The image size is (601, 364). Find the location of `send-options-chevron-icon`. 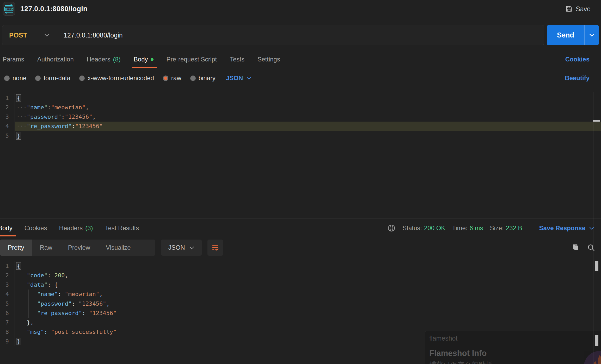

send-options-chevron-icon is located at coordinates (592, 35).